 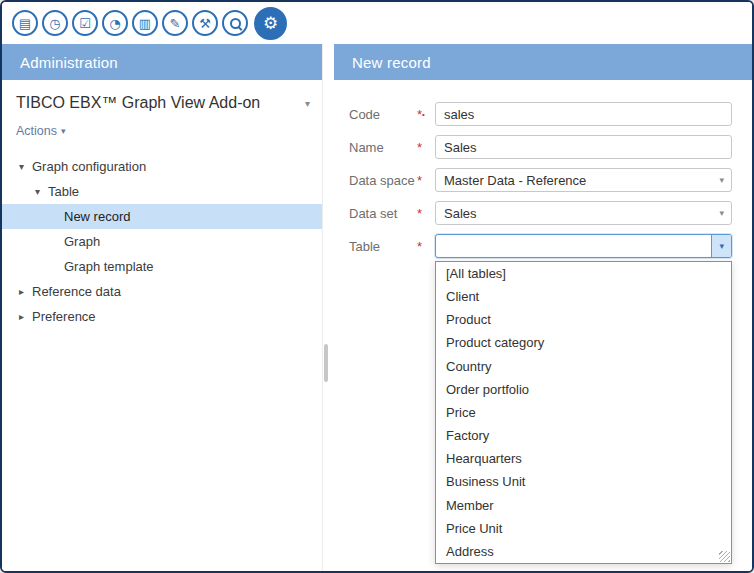 I want to click on tree-item-label: Preference, so click(x=64, y=316).